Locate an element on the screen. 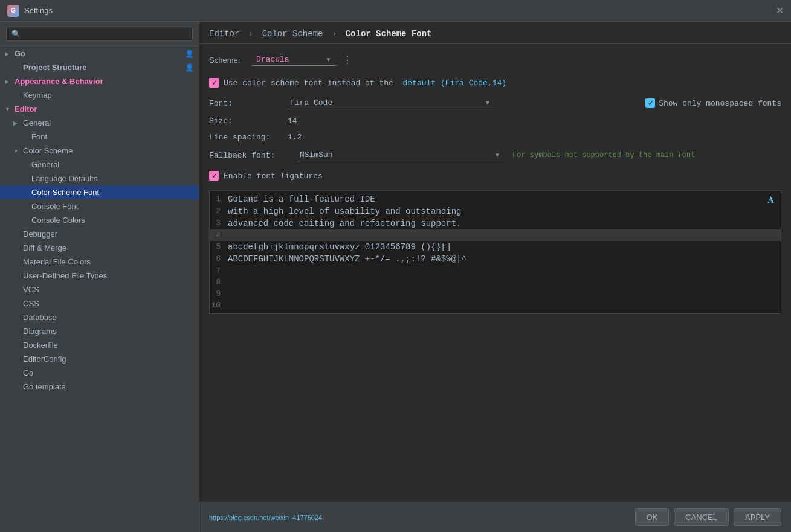  sidebar-item-console-font: Console Font is located at coordinates (99, 207).